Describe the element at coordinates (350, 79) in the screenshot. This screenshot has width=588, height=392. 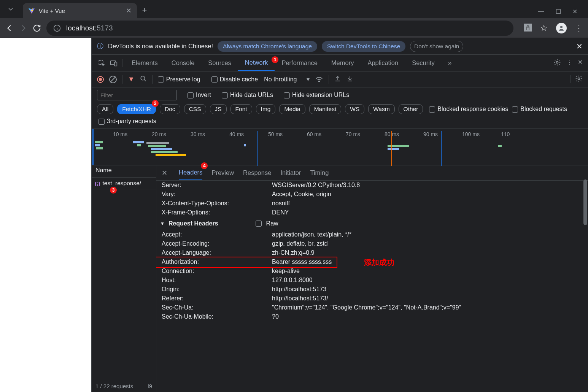
I see `download-har-icon` at that location.